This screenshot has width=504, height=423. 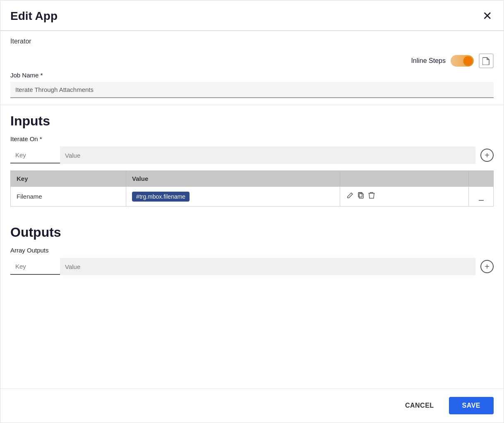 I want to click on file-icon-button, so click(x=486, y=61).